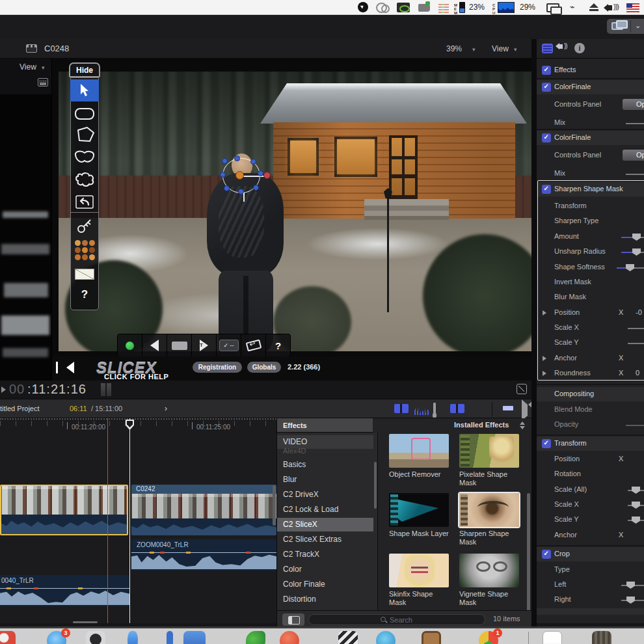  What do you see at coordinates (424, 8) in the screenshot?
I see `drive-icon` at bounding box center [424, 8].